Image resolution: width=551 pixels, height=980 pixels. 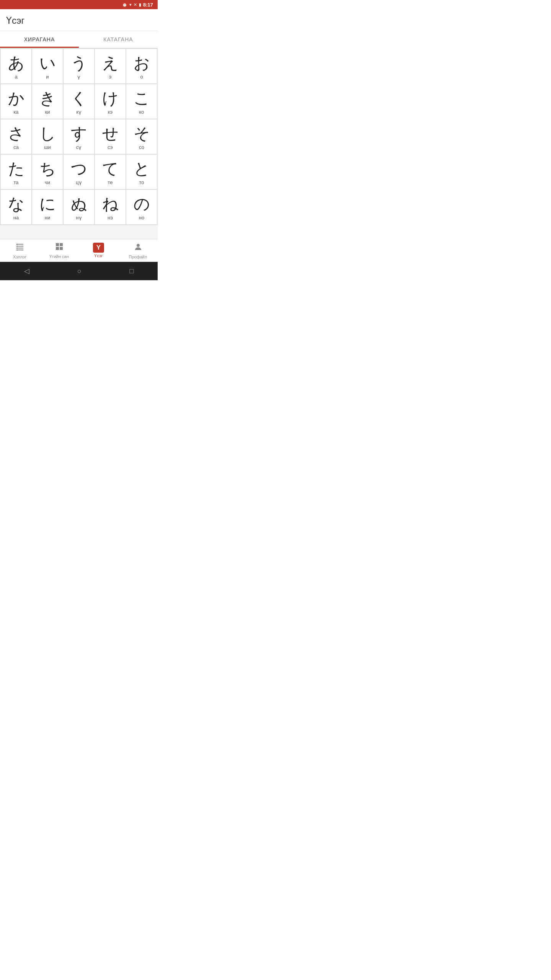 I want to click on yseg-icon: Y, so click(x=99, y=248).